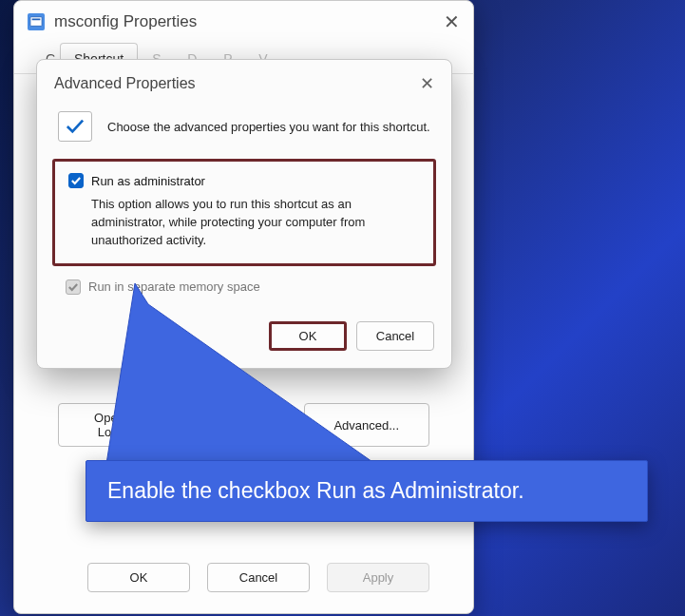  Describe the element at coordinates (36, 22) in the screenshot. I see `app-icon` at that location.